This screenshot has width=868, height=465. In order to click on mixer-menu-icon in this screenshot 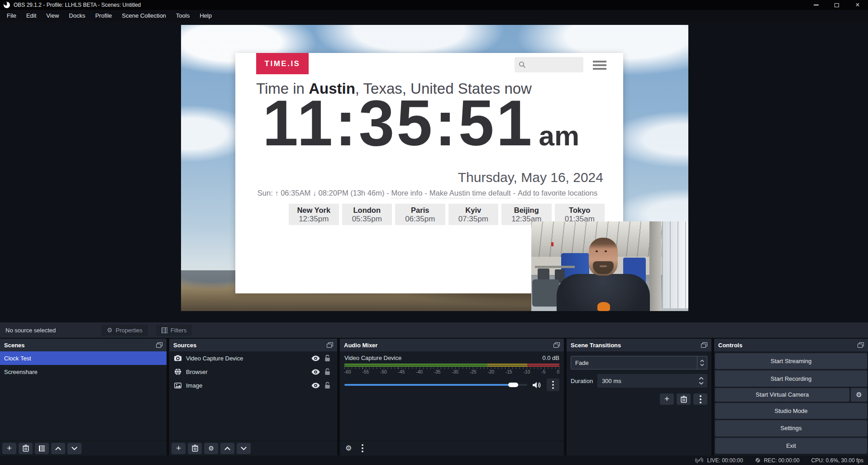, I will do `click(362, 448)`.